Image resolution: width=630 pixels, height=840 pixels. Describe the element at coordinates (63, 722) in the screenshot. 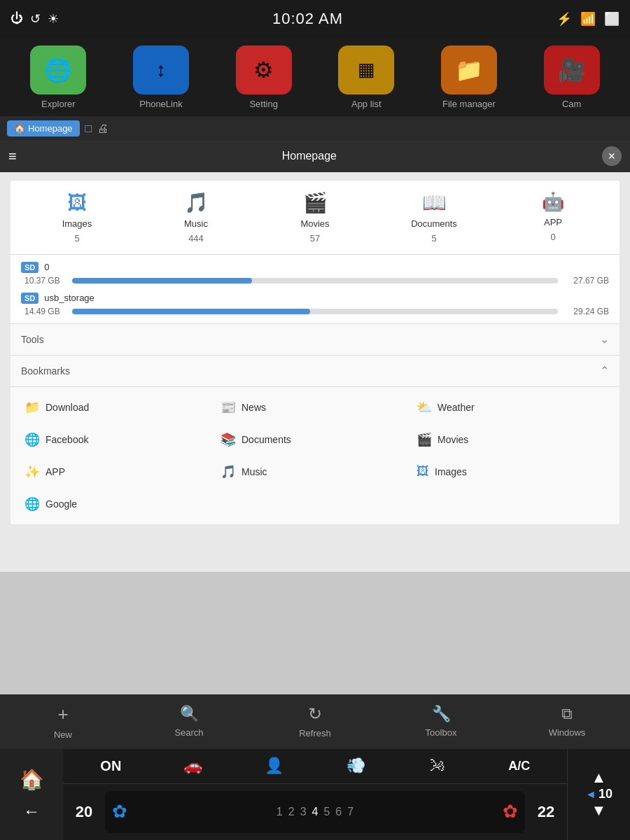

I see `nav-new: + New` at that location.